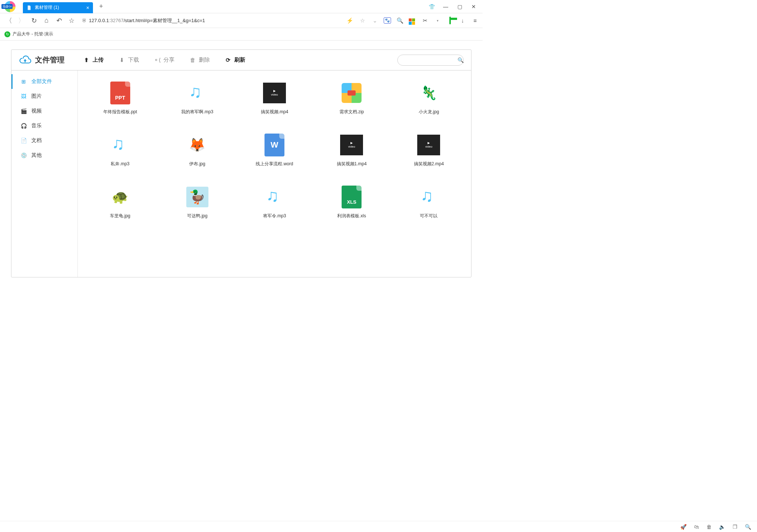  What do you see at coordinates (197, 112) in the screenshot?
I see `file-name: 我的将军啊.mp3` at bounding box center [197, 112].